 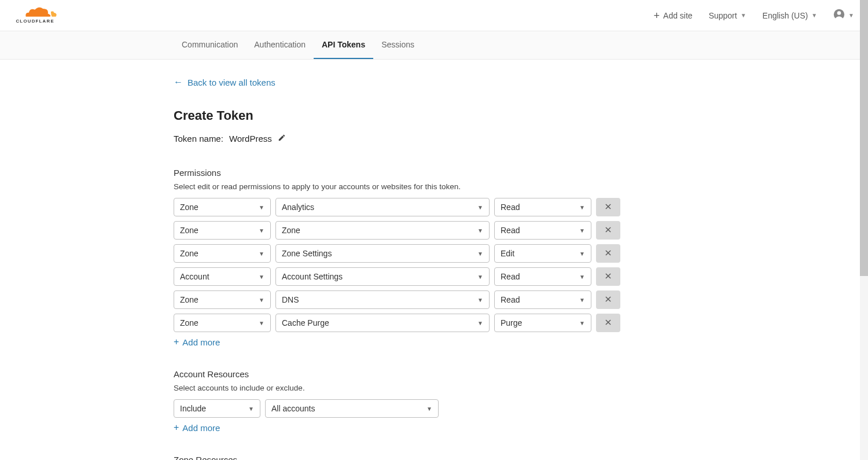 What do you see at coordinates (198, 139) in the screenshot?
I see `token-name-label: Token name:` at bounding box center [198, 139].